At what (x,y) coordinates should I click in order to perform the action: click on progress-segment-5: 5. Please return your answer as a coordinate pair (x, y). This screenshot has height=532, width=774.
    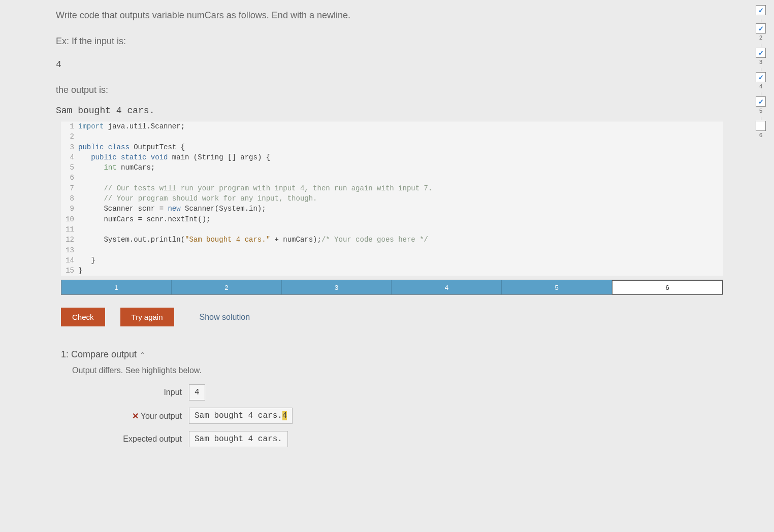
    Looking at the image, I should click on (557, 287).